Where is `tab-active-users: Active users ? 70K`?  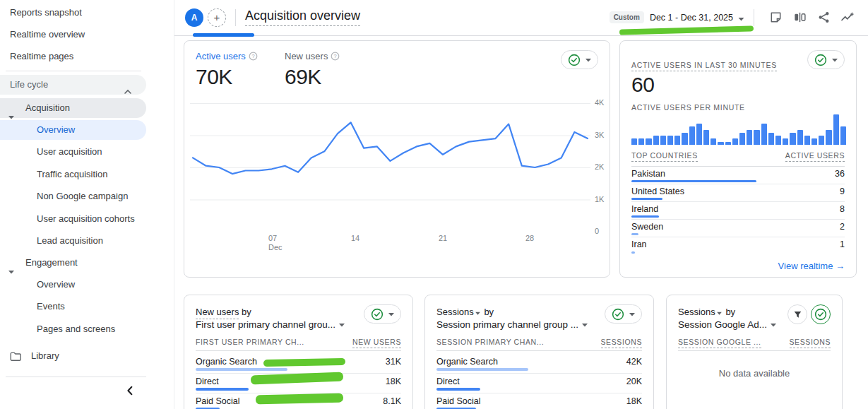
tab-active-users: Active users ? 70K is located at coordinates (227, 70).